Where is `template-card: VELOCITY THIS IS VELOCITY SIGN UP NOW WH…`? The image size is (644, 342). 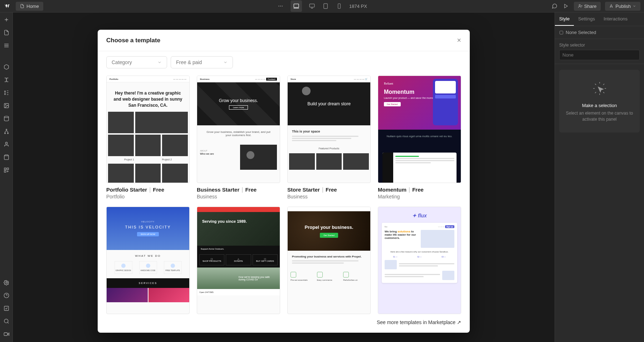 template-card: VELOCITY THIS IS VELOCITY SIGN UP NOW WH… is located at coordinates (148, 260).